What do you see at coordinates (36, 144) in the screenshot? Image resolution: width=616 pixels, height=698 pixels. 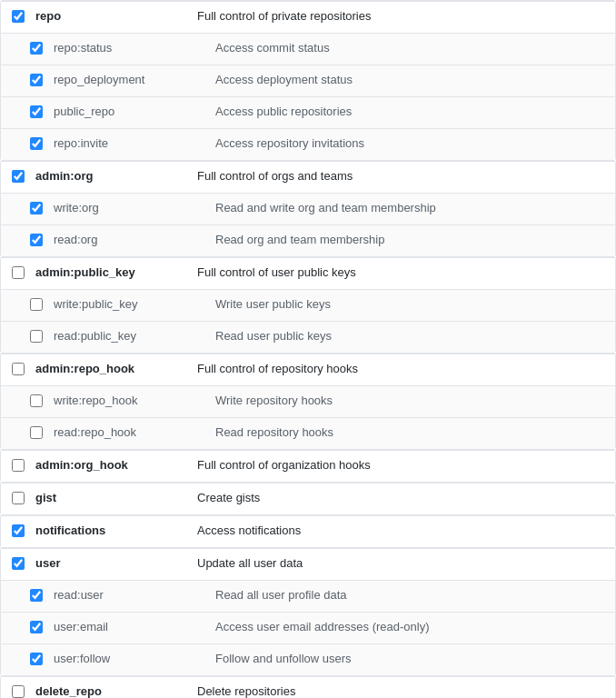 I see `checkbox-repo:invite` at bounding box center [36, 144].